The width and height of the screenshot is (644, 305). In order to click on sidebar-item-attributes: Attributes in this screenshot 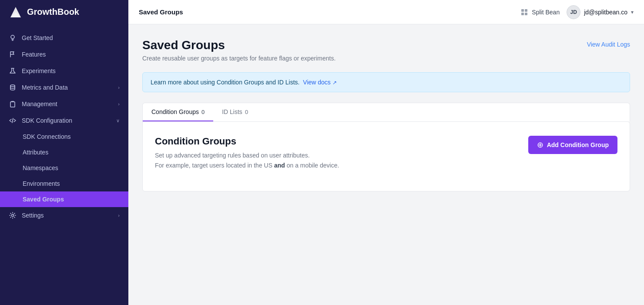, I will do `click(64, 152)`.